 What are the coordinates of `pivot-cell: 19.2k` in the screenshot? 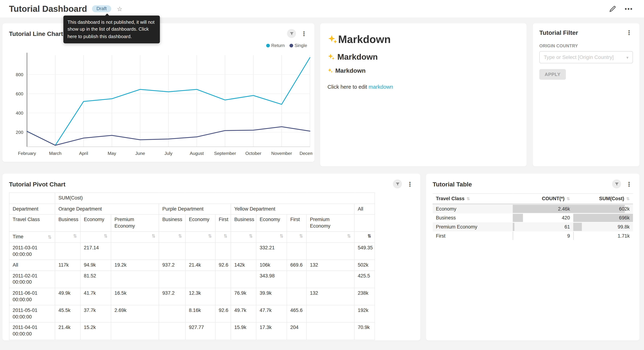 It's located at (135, 265).